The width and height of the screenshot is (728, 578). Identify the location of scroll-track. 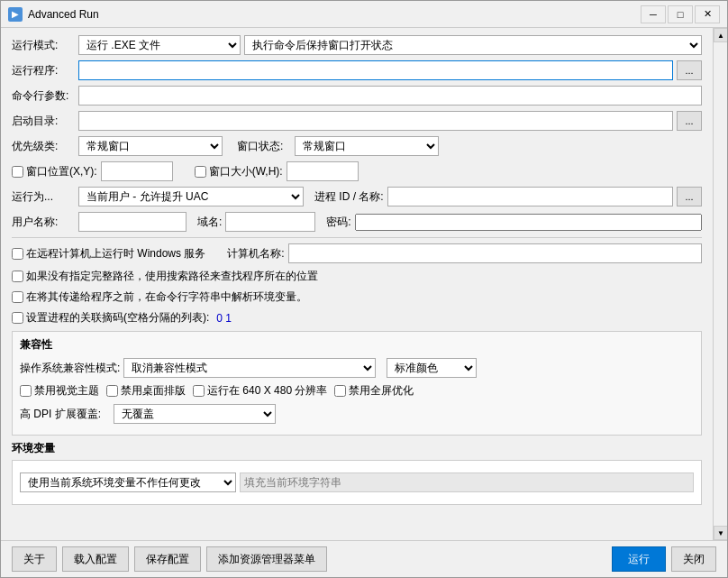
(721, 284).